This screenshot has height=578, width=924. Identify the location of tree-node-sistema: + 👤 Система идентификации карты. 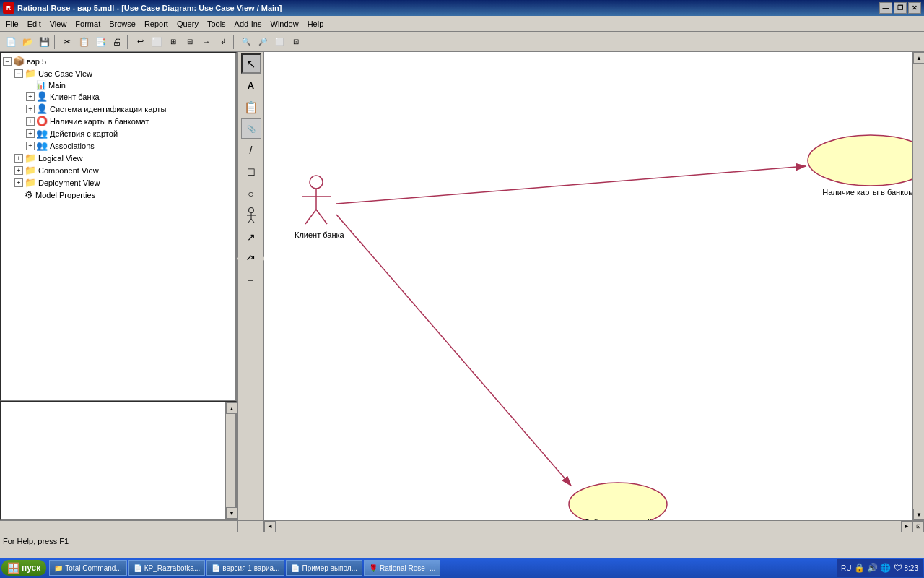
(118, 108).